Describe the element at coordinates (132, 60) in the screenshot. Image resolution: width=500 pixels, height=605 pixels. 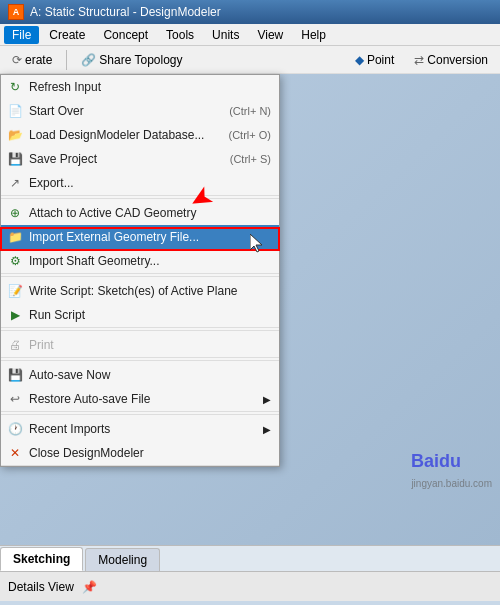
I see `share-topology-button: 🔗 Share Topology` at that location.